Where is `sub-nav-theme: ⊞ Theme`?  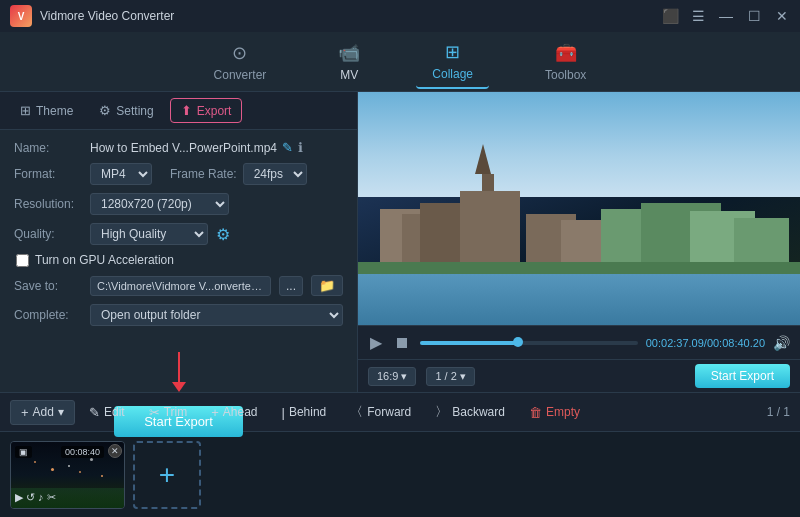 sub-nav-theme: ⊞ Theme is located at coordinates (46, 110).